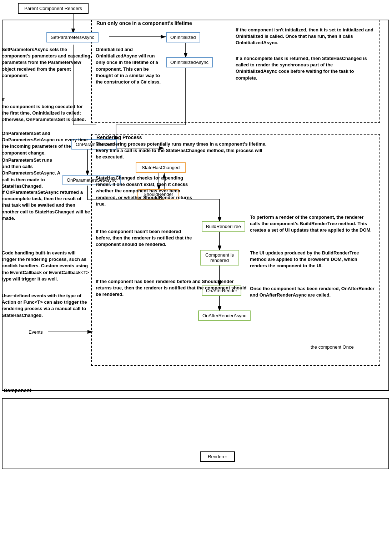  What do you see at coordinates (17, 390) in the screenshot?
I see `component-label: Component` at bounding box center [17, 390].